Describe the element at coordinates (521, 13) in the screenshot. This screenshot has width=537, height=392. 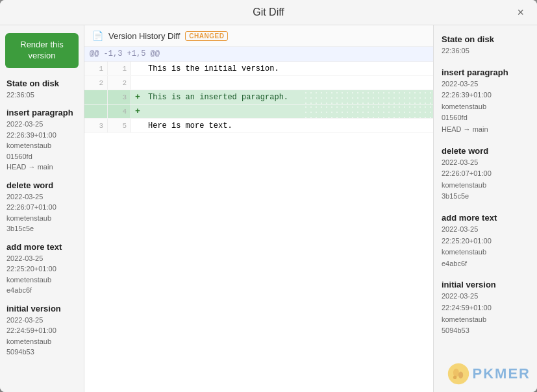
I see `close-button: ×` at that location.